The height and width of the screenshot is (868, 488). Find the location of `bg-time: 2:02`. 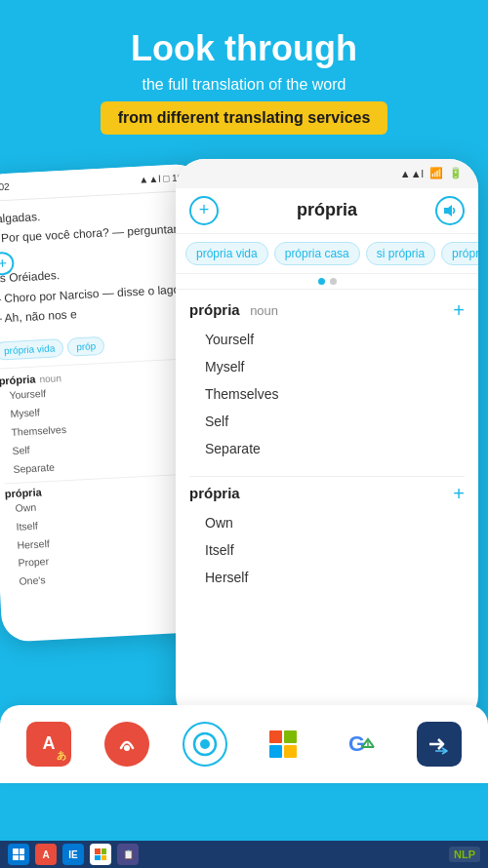

bg-time: 2:02 is located at coordinates (5, 186).